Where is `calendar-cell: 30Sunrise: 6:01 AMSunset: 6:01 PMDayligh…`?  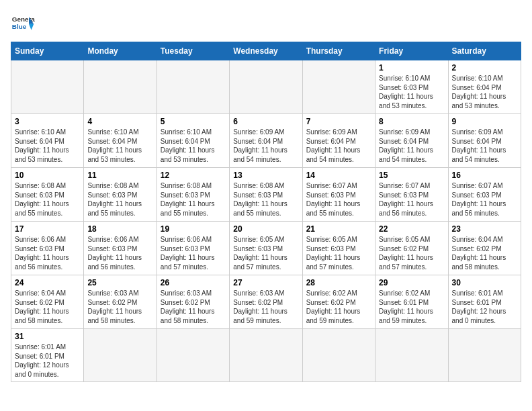
calendar-cell: 30Sunrise: 6:01 AMSunset: 6:01 PMDayligh… is located at coordinates (484, 302).